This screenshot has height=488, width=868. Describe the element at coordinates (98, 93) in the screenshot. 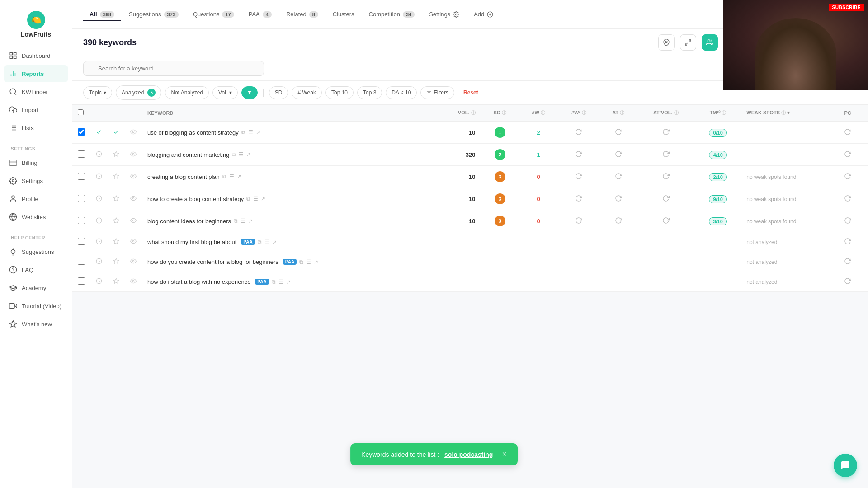

I see `filter-topic: Topic ▾` at that location.